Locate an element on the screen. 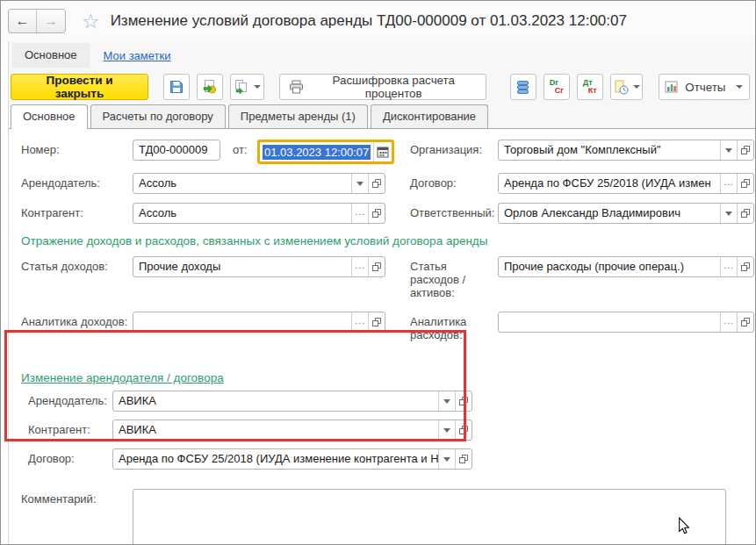  post-document-icon is located at coordinates (210, 87).